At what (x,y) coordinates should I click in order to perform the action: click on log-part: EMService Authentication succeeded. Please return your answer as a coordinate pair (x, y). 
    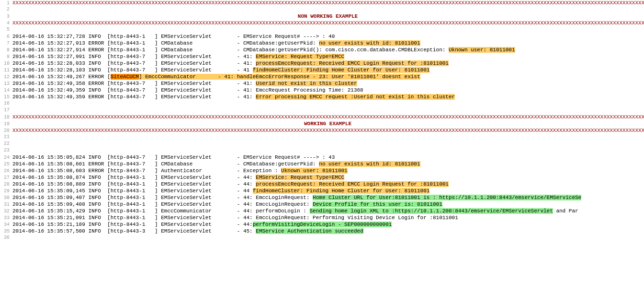
    Looking at the image, I should click on (309, 231).